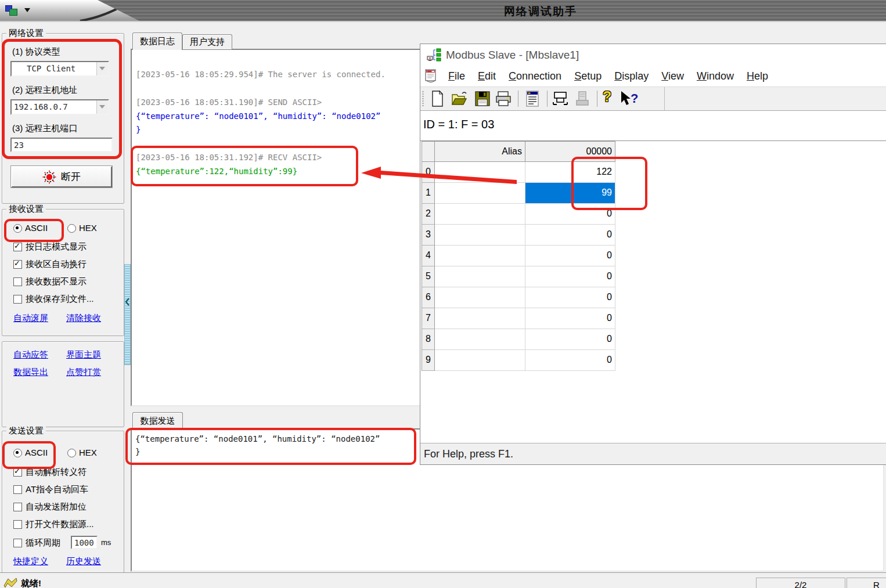  I want to click on log-line-recv-json: {“temperature”:122,“humidity”:99}, so click(217, 171).